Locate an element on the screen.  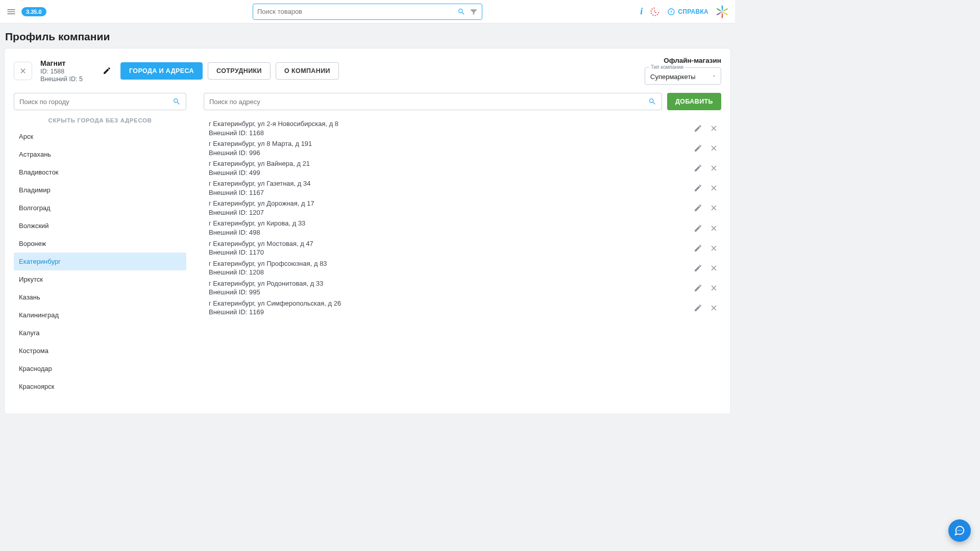
address-text: г Екатеринбург, ул 2-я Новосибирская, д … is located at coordinates (451, 129).